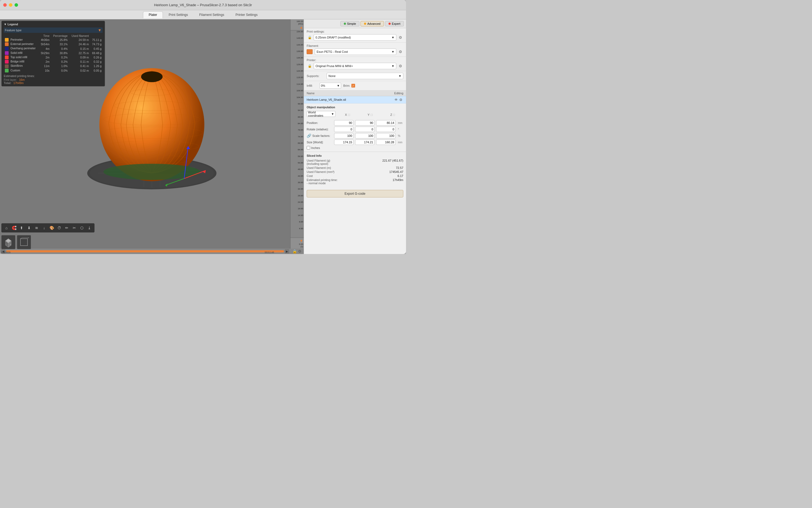  Describe the element at coordinates (246, 15) in the screenshot. I see `tab-printer-settings: Printer Settings` at that location.